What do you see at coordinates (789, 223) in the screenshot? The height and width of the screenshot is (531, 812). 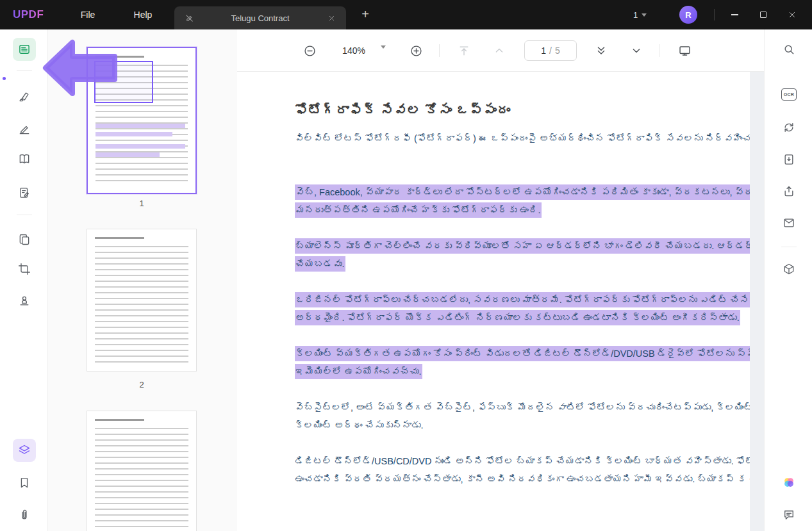 I see `mail-icon` at bounding box center [789, 223].